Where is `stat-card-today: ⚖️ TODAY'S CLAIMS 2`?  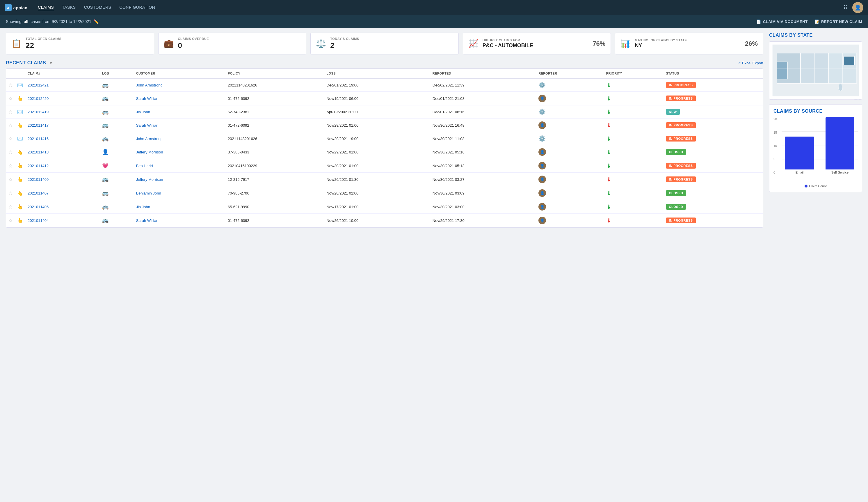 stat-card-today: ⚖️ TODAY'S CLAIMS 2 is located at coordinates (384, 43).